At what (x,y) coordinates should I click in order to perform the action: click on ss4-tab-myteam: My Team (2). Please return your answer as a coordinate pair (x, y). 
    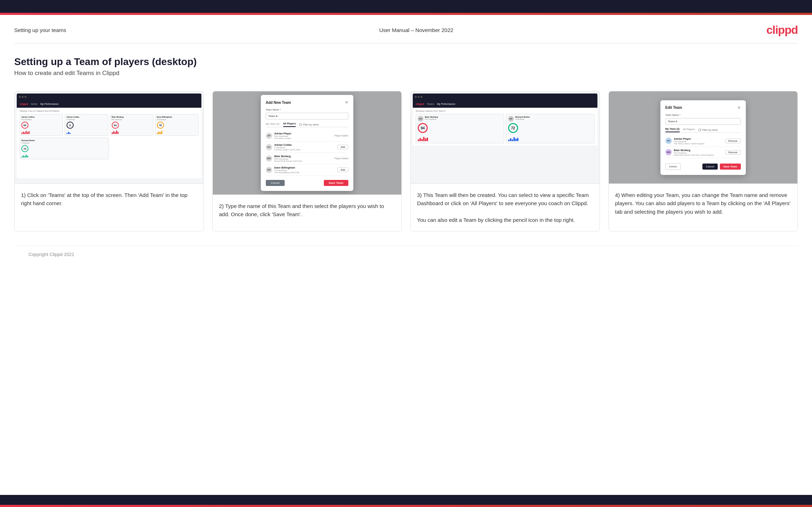
    Looking at the image, I should click on (673, 130).